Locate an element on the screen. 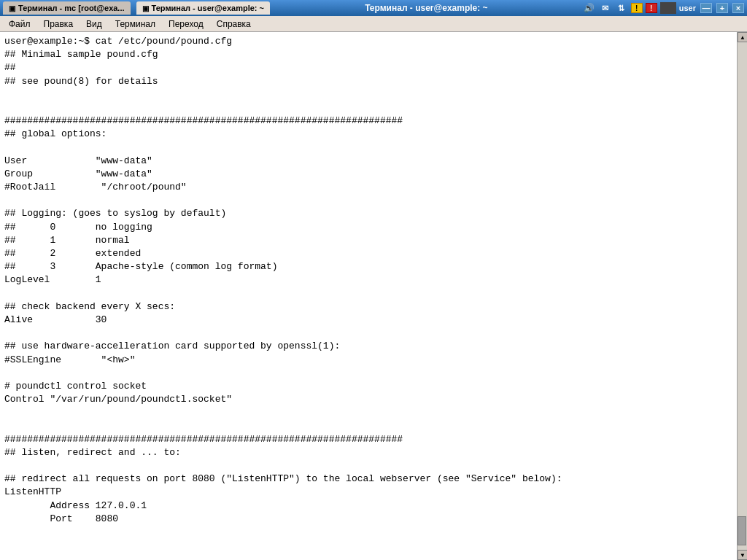  titlebar-center: Терминал - user@example: ~ is located at coordinates (426, 8).